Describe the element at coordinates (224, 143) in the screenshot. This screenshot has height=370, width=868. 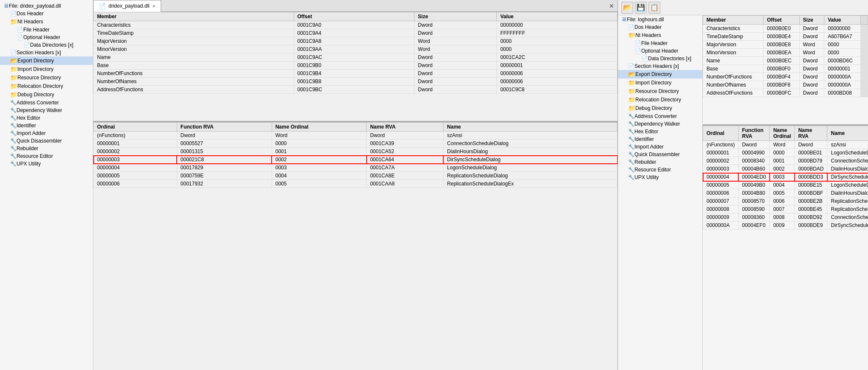
I see `cell-fn-rva: 00005527` at that location.